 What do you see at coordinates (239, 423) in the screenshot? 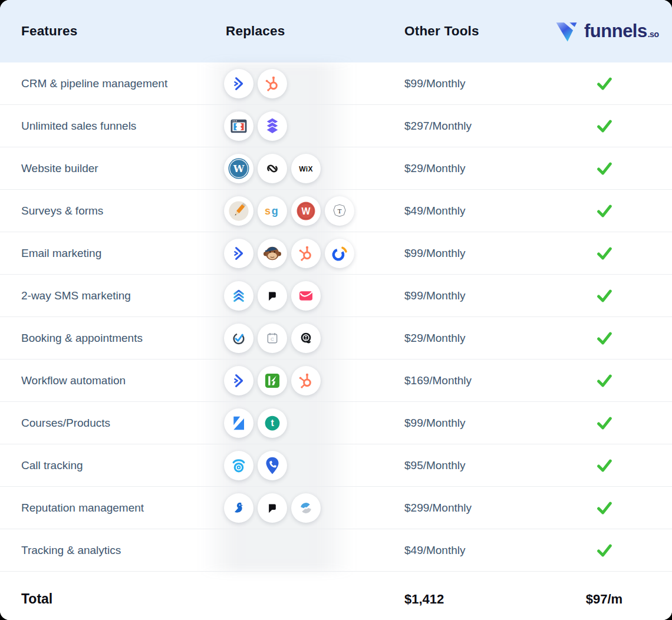
I see `kajabi-icon` at bounding box center [239, 423].